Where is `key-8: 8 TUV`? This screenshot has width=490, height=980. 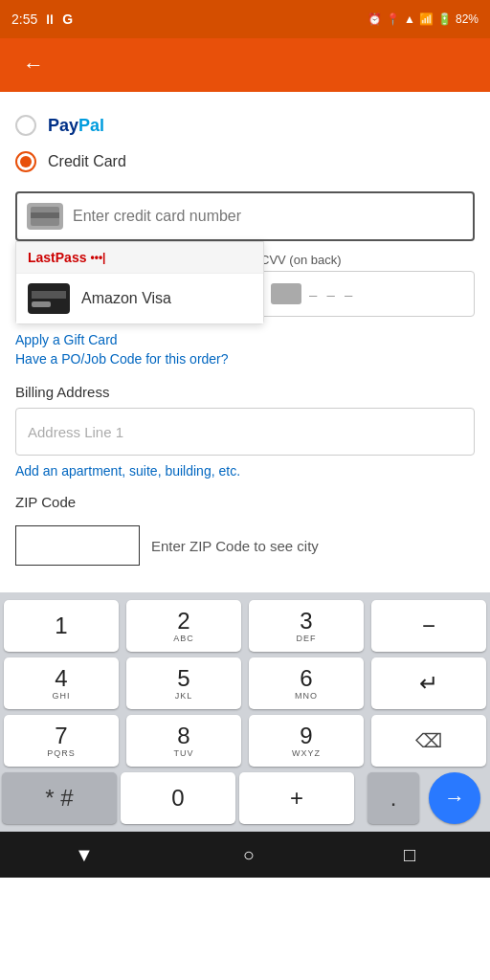
key-8: 8 TUV is located at coordinates (184, 741).